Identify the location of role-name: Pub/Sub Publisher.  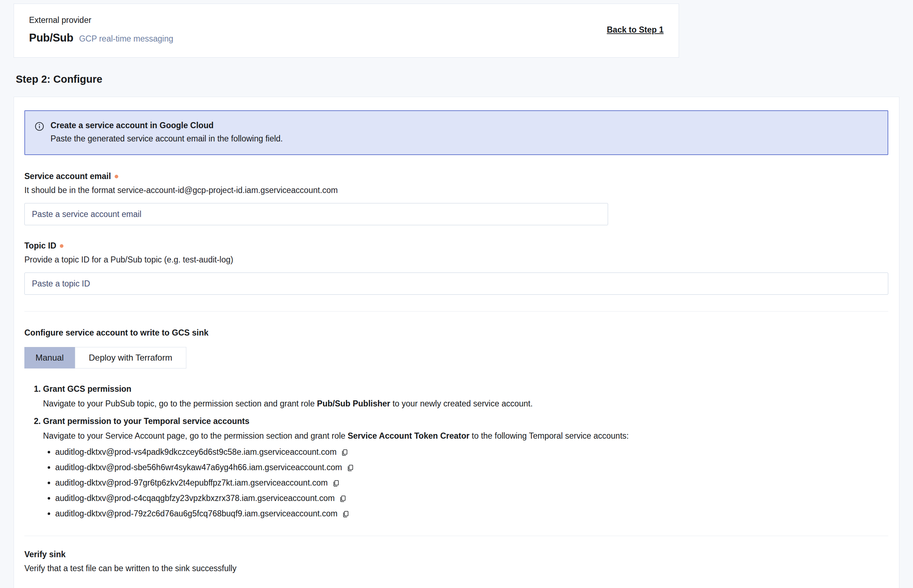
(354, 404).